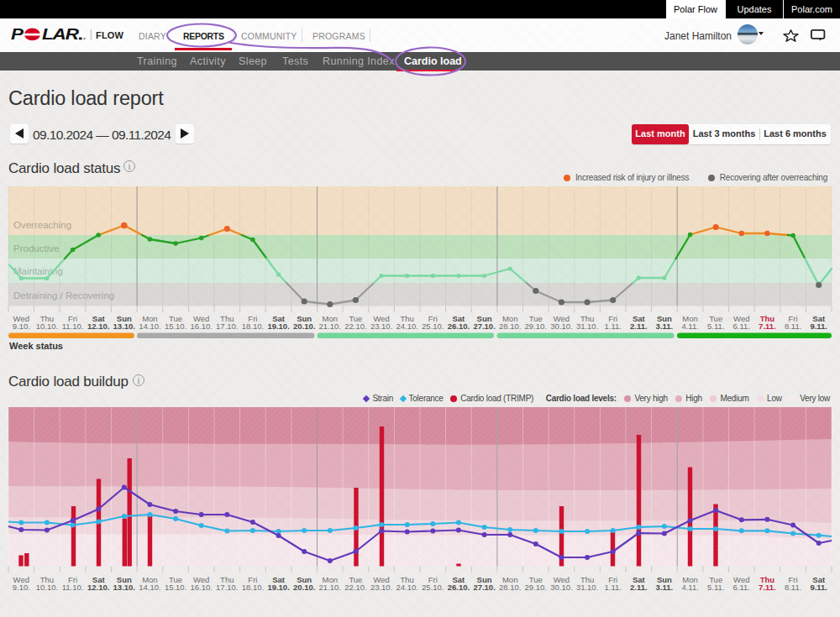 This screenshot has height=617, width=840. Describe the element at coordinates (64, 295) in the screenshot. I see `svg-text: Detraining / Recovering` at that location.